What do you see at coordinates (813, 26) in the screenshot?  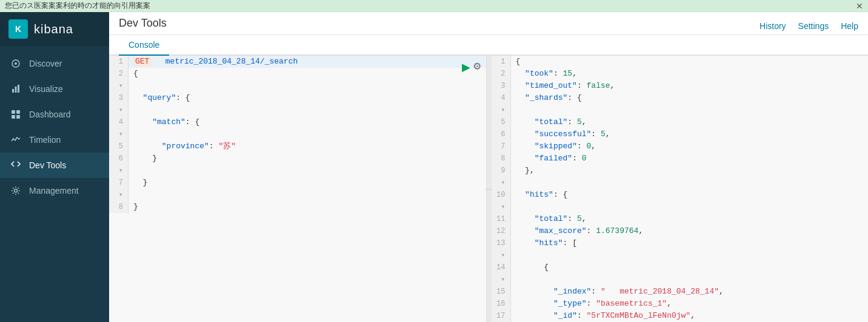 I see `settings-link: Settings` at bounding box center [813, 26].